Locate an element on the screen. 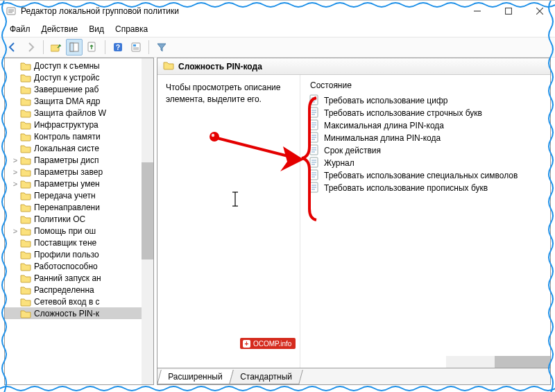 The height and width of the screenshot is (392, 555). menu-bar: Файл Действие Вид Справка is located at coordinates (278, 29).